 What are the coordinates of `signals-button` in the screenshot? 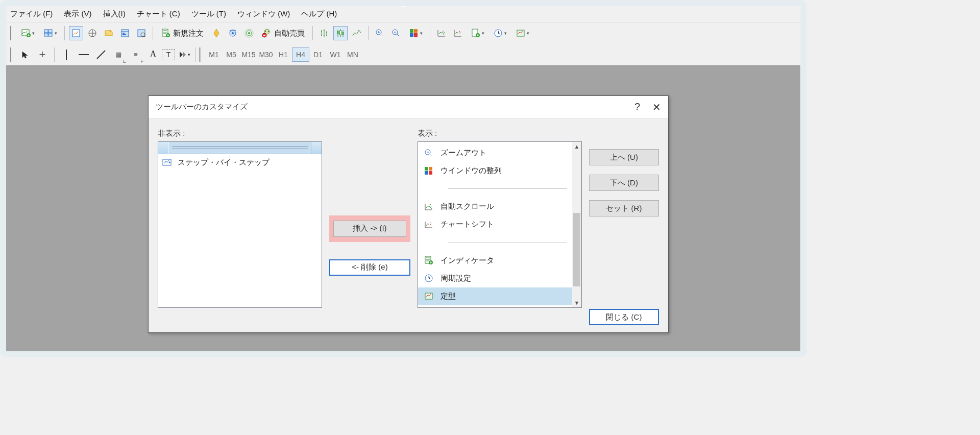 It's located at (233, 33).